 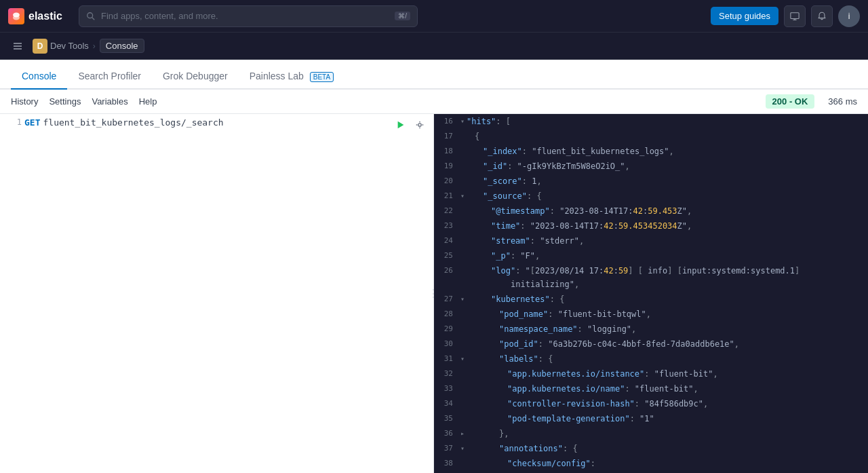 What do you see at coordinates (667, 389) in the screenshot?
I see `result-line-content: "app.kubernetes.io/name": "fluent-bit",` at bounding box center [667, 389].